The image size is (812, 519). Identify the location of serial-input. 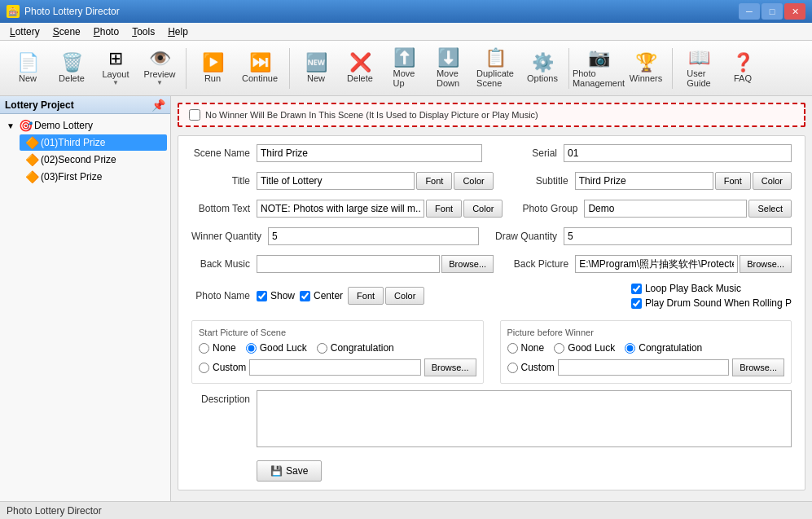
(678, 153).